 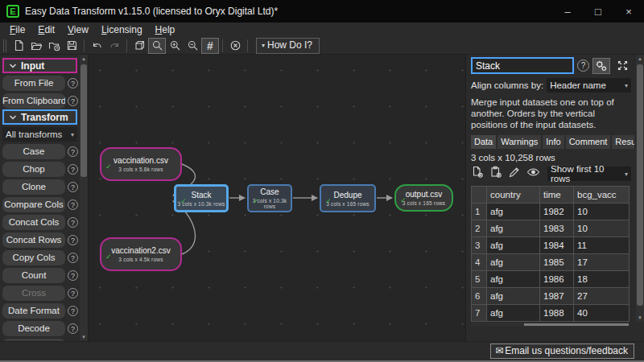 What do you see at coordinates (288, 46) in the screenshot?
I see `how-do-i-button: ▾ How Do I?` at bounding box center [288, 46].